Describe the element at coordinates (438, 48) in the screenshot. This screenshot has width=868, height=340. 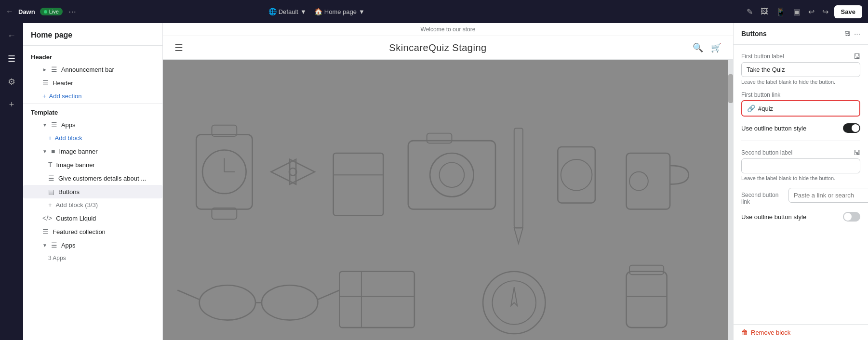
I see `canvas-store-name: SkincareQuiz Staging` at that location.